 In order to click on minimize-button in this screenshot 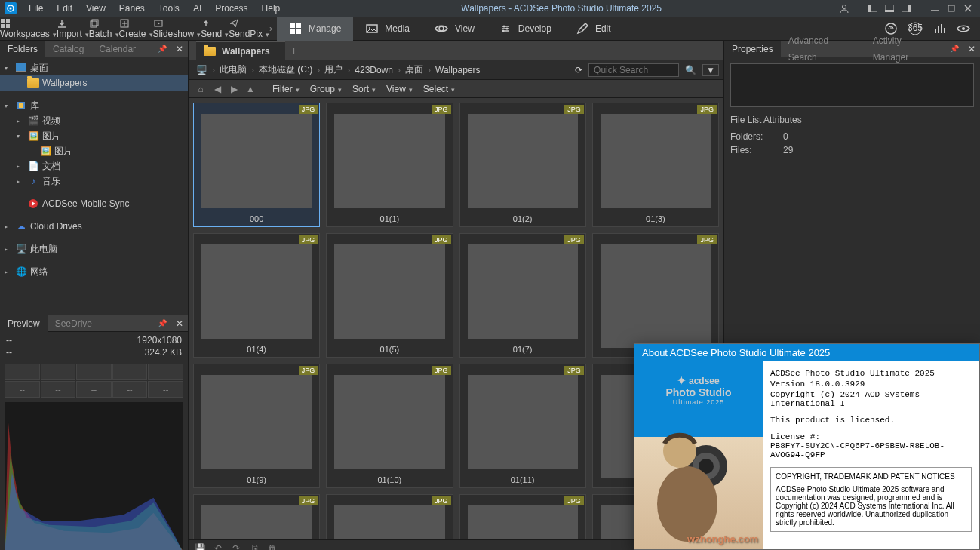, I will do `click(935, 8)`.